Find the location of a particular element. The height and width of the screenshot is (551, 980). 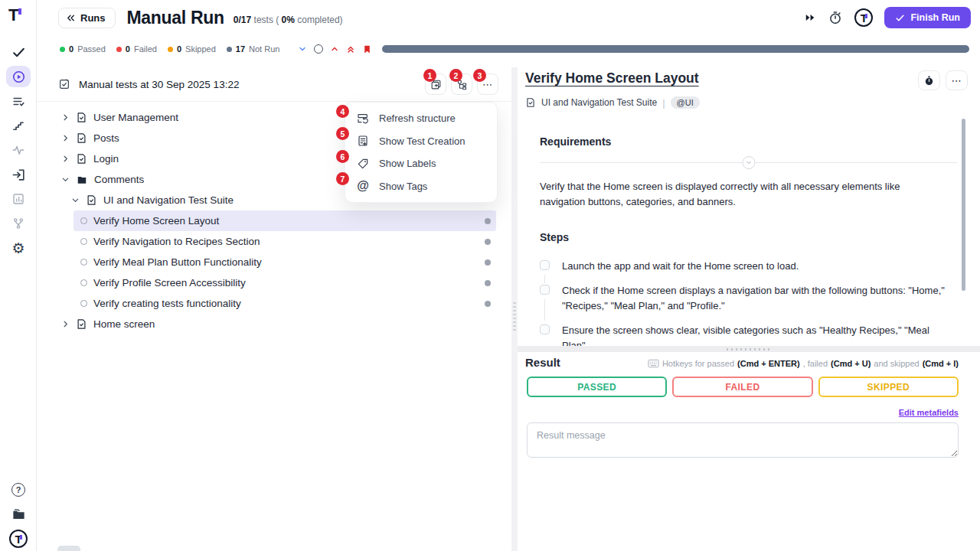

suite-name: UI and Navigation Test Suite is located at coordinates (599, 103).